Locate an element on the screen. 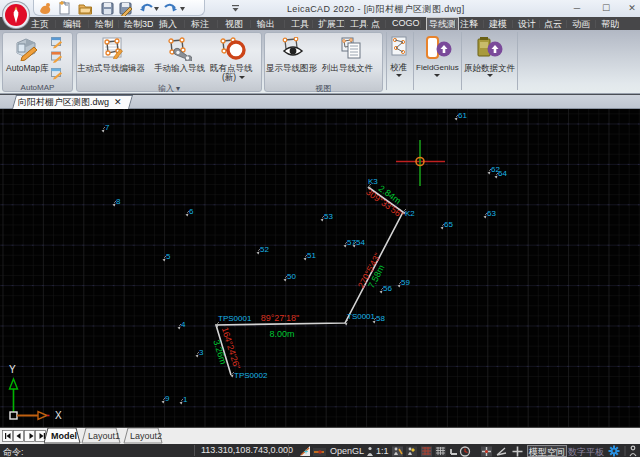  svg-text: 56 is located at coordinates (388, 288).